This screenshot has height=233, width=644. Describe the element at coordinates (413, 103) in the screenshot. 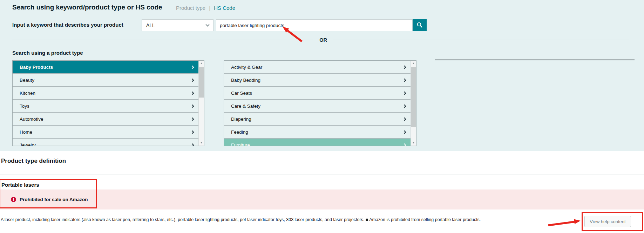

I see `scrollbar-level2: ▲ ▼` at that location.